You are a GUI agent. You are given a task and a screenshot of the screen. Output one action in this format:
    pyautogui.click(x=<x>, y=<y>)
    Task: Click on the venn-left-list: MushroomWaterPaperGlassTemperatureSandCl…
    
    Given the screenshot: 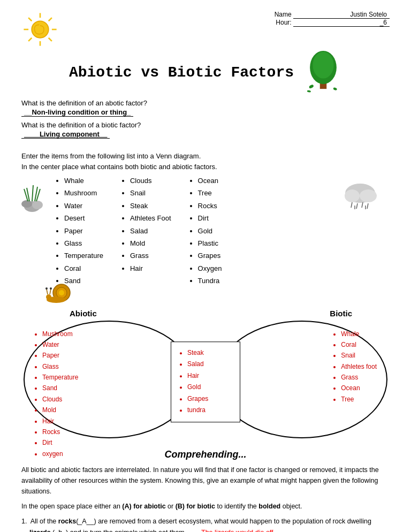 What is the action you would take?
    pyautogui.click(x=56, y=394)
    